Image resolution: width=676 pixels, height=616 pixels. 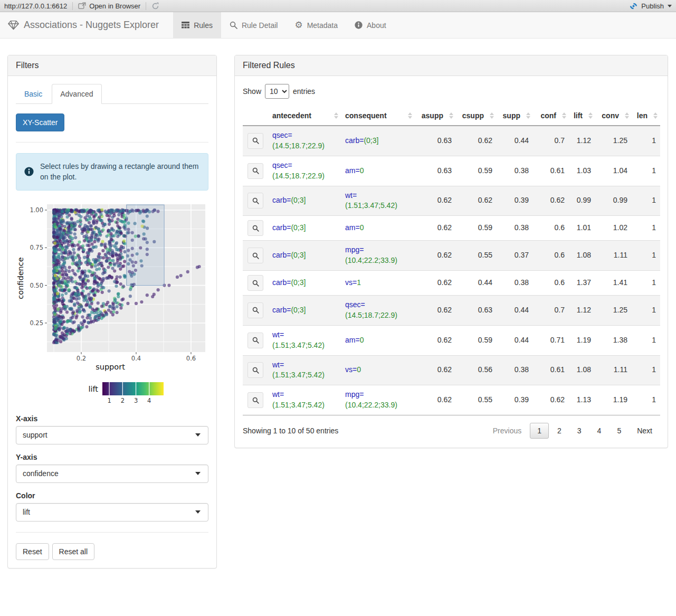 What do you see at coordinates (582, 400) in the screenshot?
I see `lift-cell: 1.13` at bounding box center [582, 400].